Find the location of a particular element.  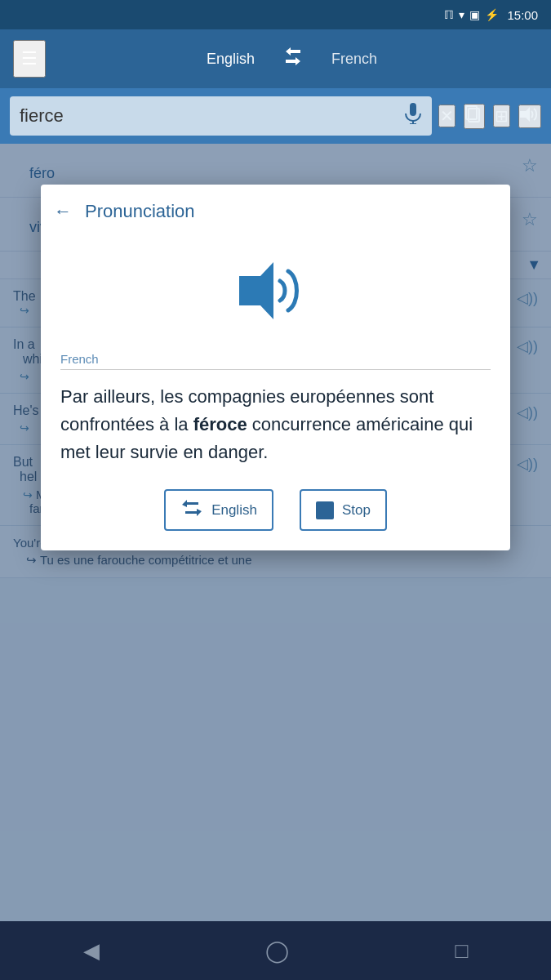

stop-icon is located at coordinates (325, 510).